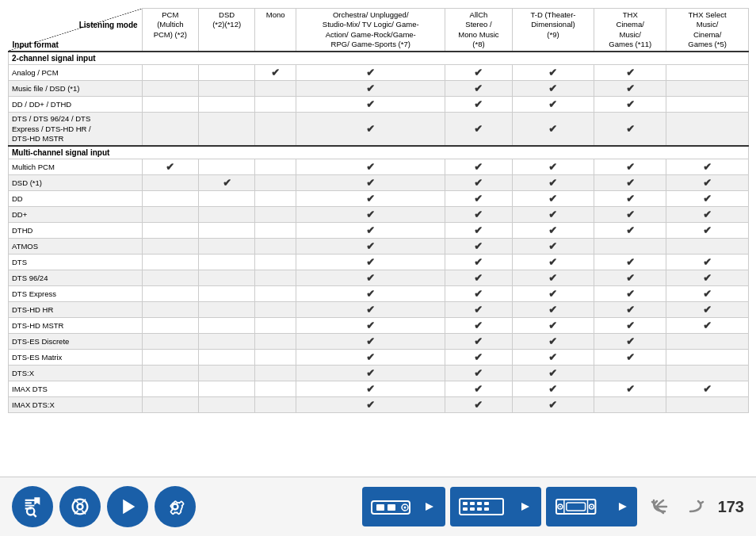  What do you see at coordinates (553, 326) in the screenshot?
I see `cell-1-10-5: ✔` at bounding box center [553, 326].